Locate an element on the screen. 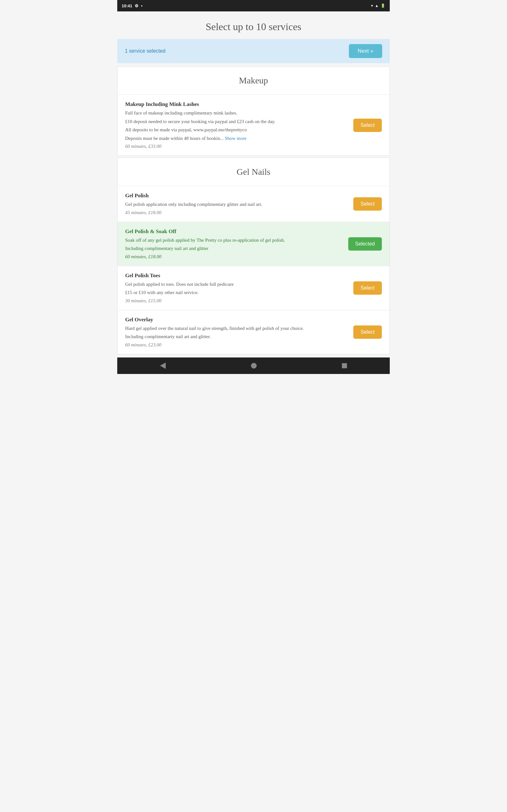  home-button is located at coordinates (253, 366).